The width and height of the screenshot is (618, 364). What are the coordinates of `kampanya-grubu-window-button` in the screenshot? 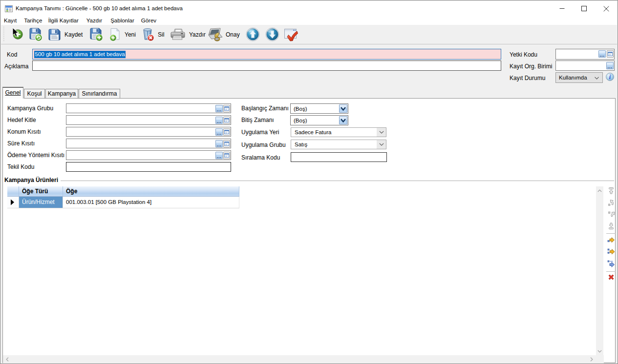 It's located at (227, 108).